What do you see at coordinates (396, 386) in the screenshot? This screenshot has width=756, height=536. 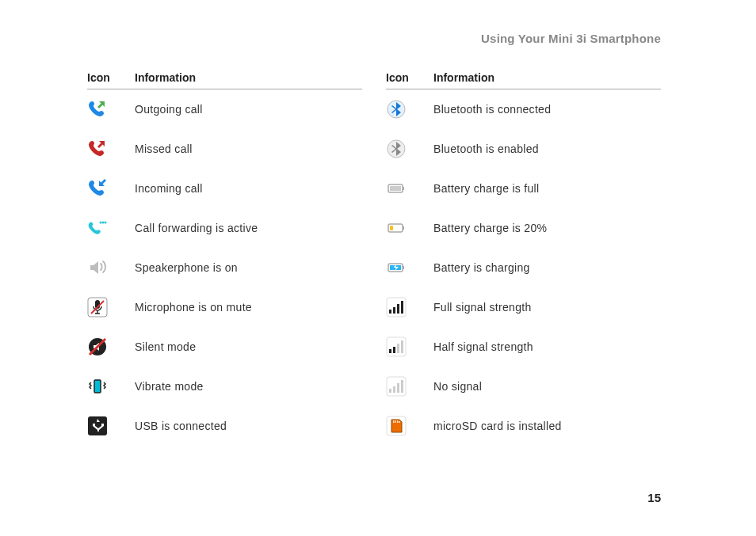 I see `signal-none-icon` at bounding box center [396, 386].